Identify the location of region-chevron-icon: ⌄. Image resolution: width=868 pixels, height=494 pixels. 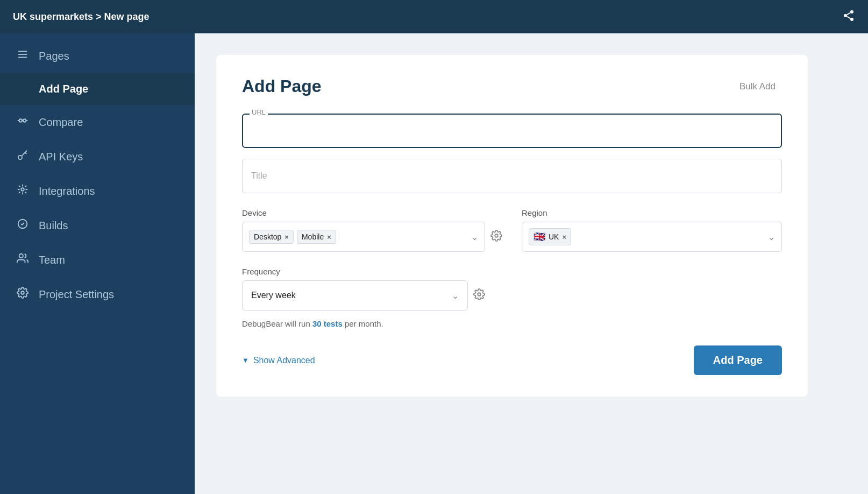
(771, 237).